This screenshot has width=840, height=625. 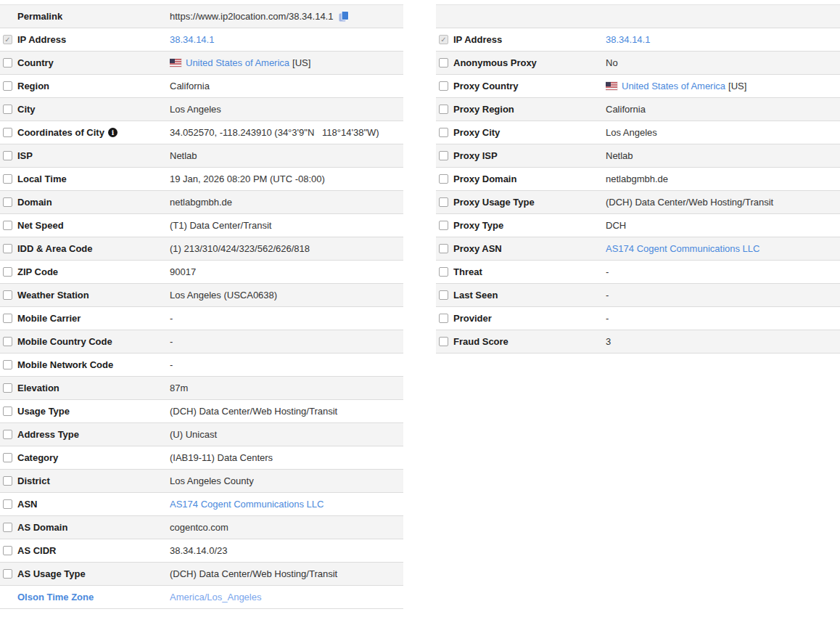 I want to click on table-row: Last Seen-, so click(x=638, y=295).